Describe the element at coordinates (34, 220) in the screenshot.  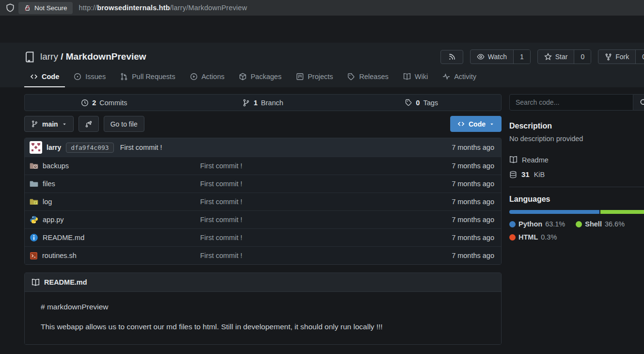
I see `python-icon` at that location.